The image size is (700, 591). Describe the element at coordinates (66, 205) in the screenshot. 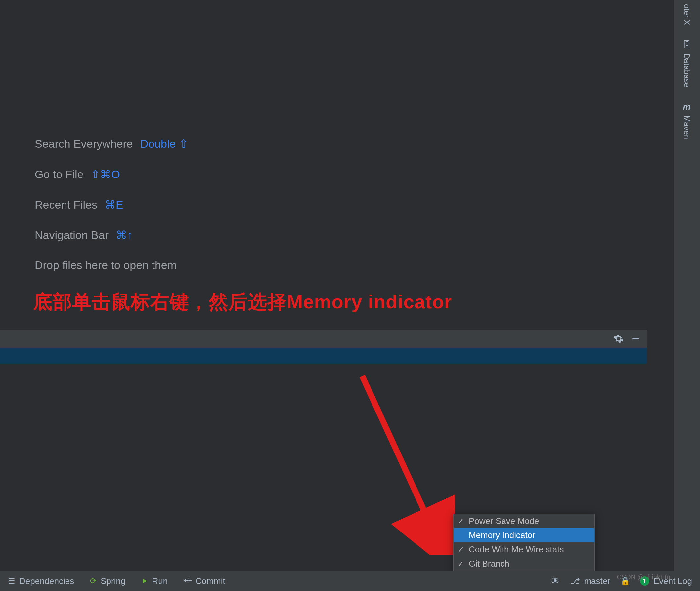

I see `hint-label: Recent Files` at that location.